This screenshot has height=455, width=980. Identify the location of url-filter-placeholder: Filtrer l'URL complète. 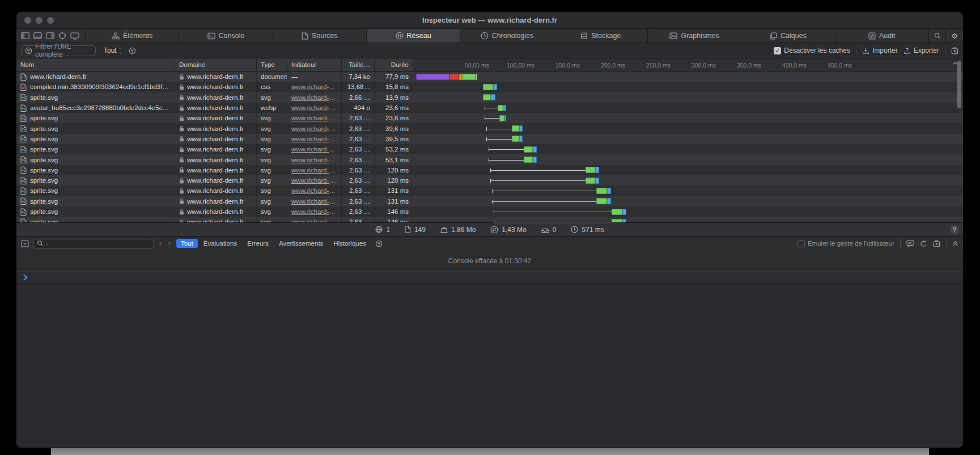
(63, 50).